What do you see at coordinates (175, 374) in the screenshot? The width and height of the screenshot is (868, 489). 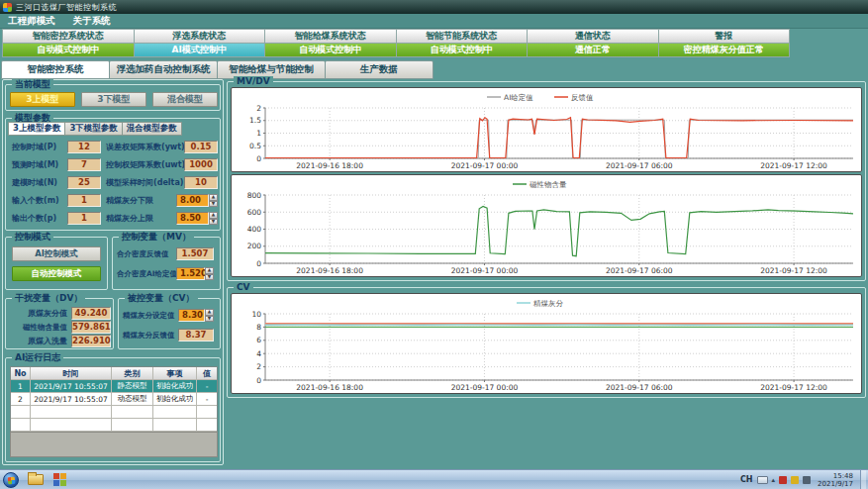 I see `log-header-event: 事项` at bounding box center [175, 374].